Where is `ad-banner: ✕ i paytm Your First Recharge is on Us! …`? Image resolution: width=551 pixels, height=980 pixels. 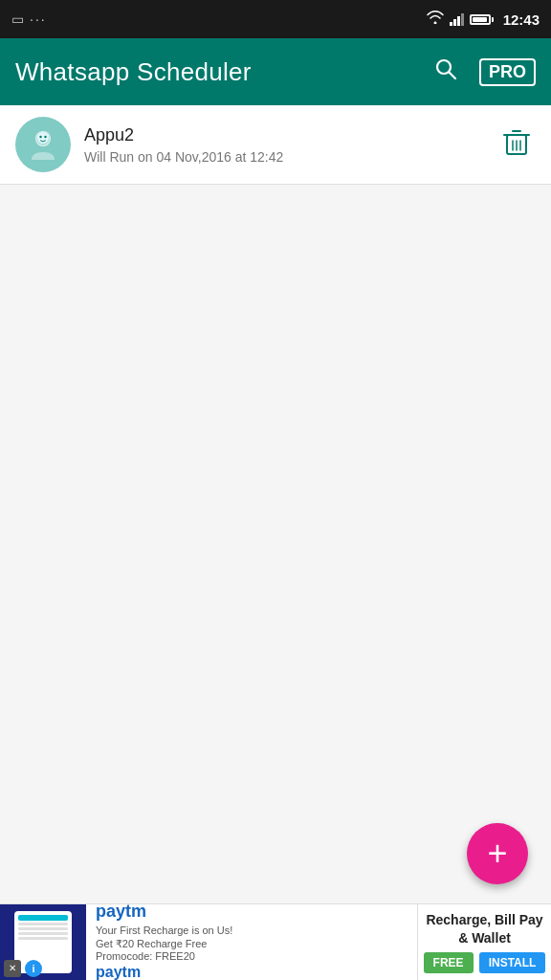
ad-banner: ✕ i paytm Your First Recharge is on Us! … is located at coordinates (276, 942).